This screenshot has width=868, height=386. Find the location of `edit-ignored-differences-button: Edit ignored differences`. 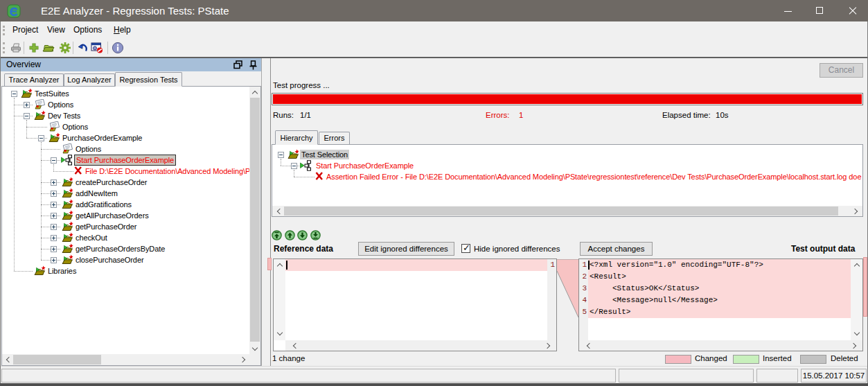

edit-ignored-differences-button: Edit ignored differences is located at coordinates (406, 249).